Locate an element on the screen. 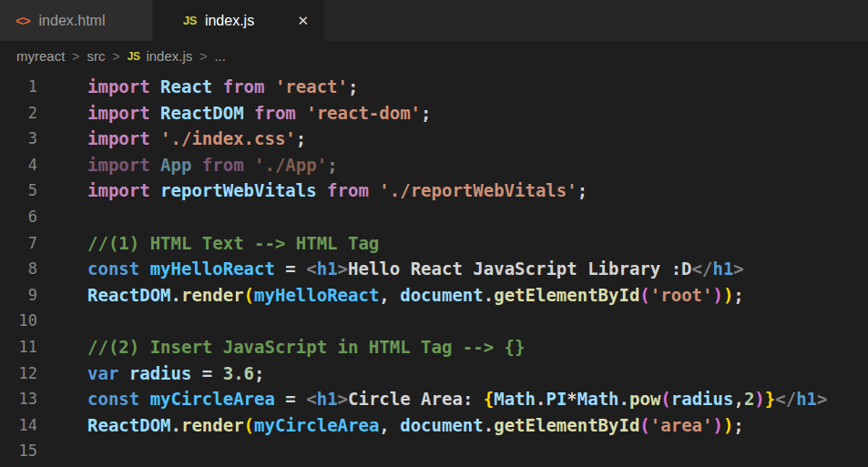 The width and height of the screenshot is (868, 467). line-number: 12 is located at coordinates (18, 373).